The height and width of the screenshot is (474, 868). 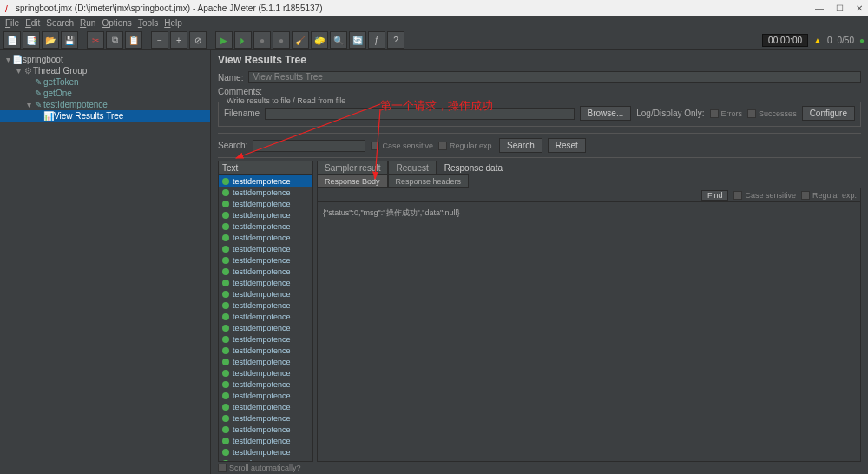 I want to click on minimize-button: —, so click(x=819, y=9).